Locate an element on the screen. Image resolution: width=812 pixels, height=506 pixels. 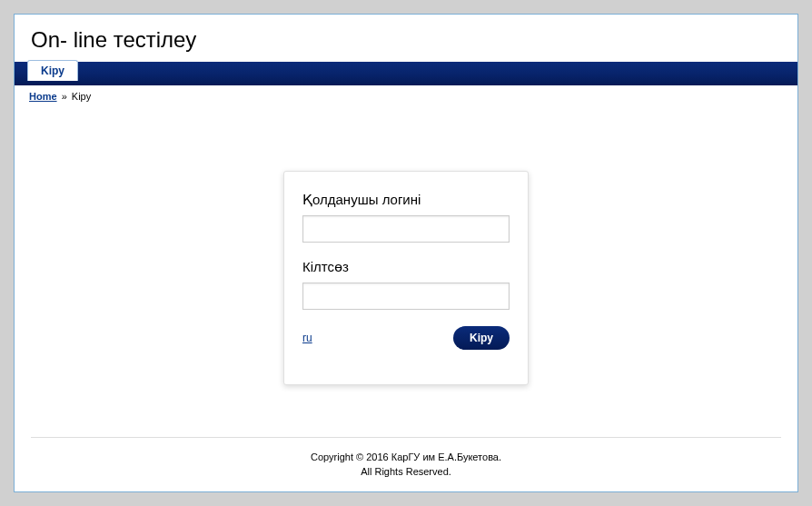
page-title: On- line тестілеу is located at coordinates (406, 40).